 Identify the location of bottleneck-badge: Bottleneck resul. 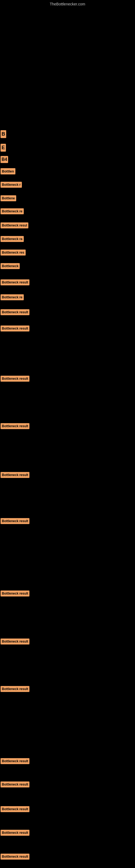
(14, 225).